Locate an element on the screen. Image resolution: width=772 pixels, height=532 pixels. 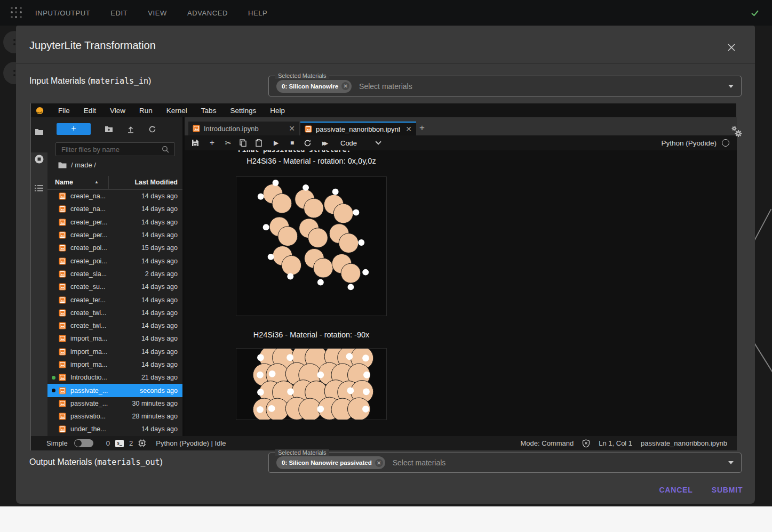
new-launcher-button: + is located at coordinates (74, 129).